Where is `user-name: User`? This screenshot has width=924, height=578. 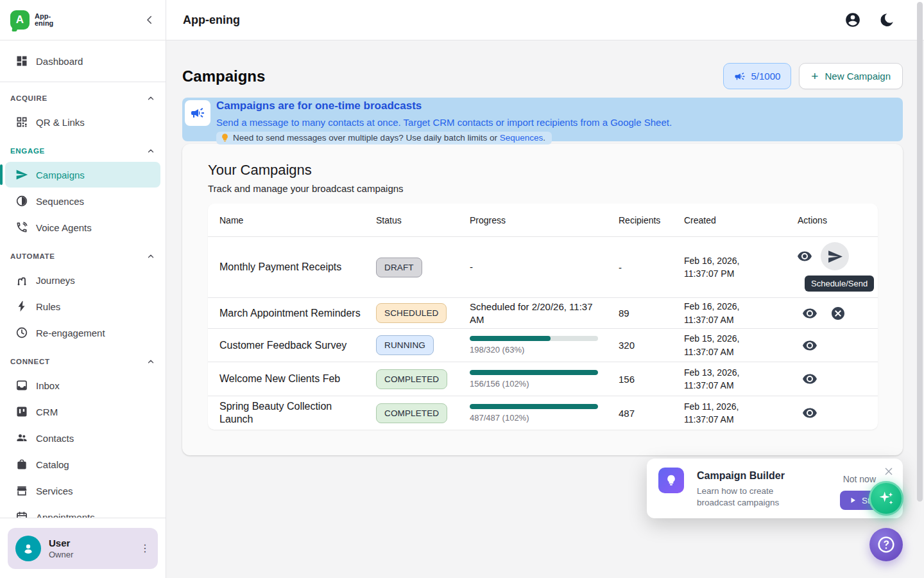 user-name: User is located at coordinates (61, 543).